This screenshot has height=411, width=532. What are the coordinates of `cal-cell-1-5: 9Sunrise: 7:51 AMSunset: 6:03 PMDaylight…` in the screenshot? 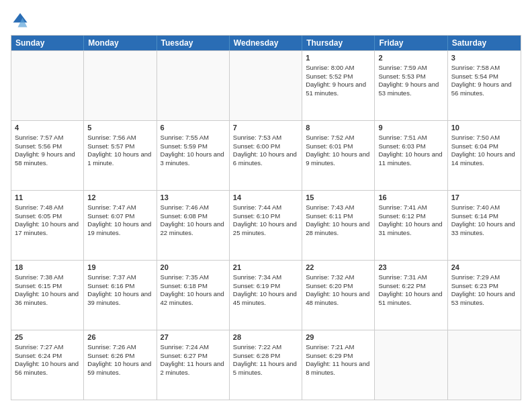 It's located at (411, 156).